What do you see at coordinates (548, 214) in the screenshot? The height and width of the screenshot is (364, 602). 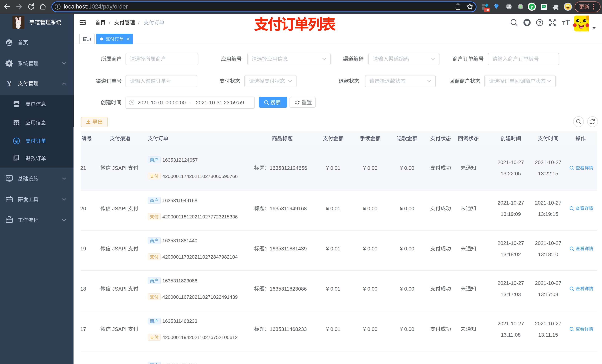 I see `svg-text: 13:19:15` at bounding box center [548, 214].